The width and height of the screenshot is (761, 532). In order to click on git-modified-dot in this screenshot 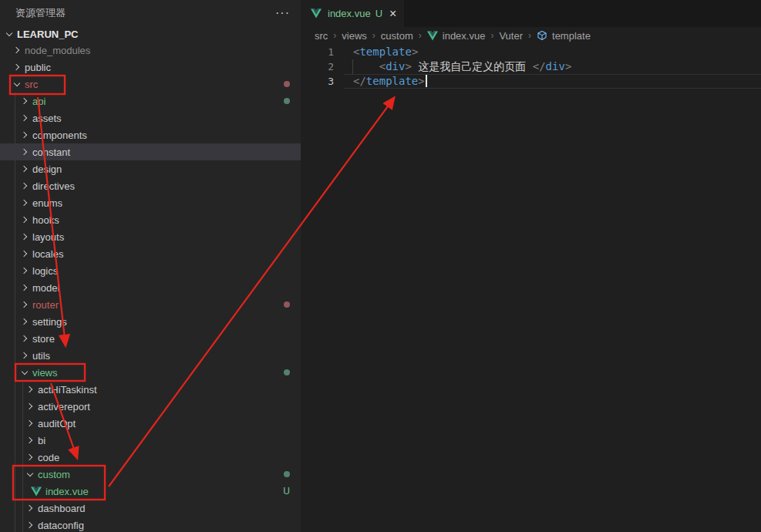, I will do `click(287, 305)`.